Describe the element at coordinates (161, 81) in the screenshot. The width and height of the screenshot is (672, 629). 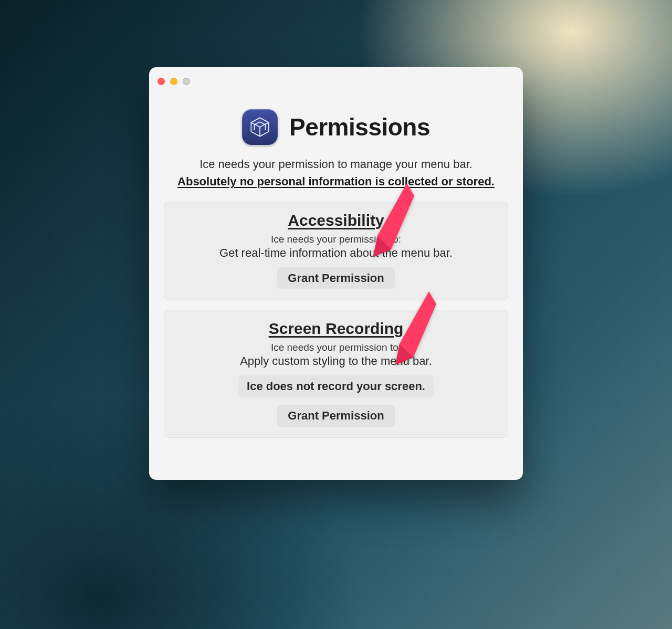
I see `window-close-button` at that location.